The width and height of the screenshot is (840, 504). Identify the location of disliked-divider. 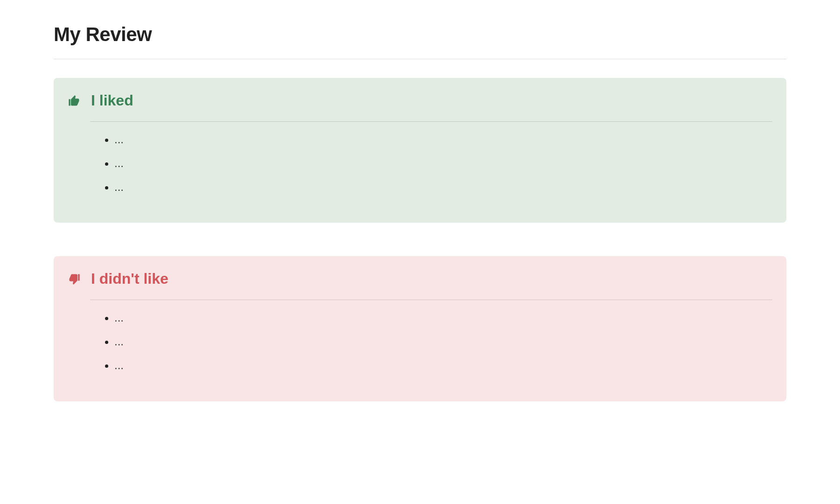
(431, 300).